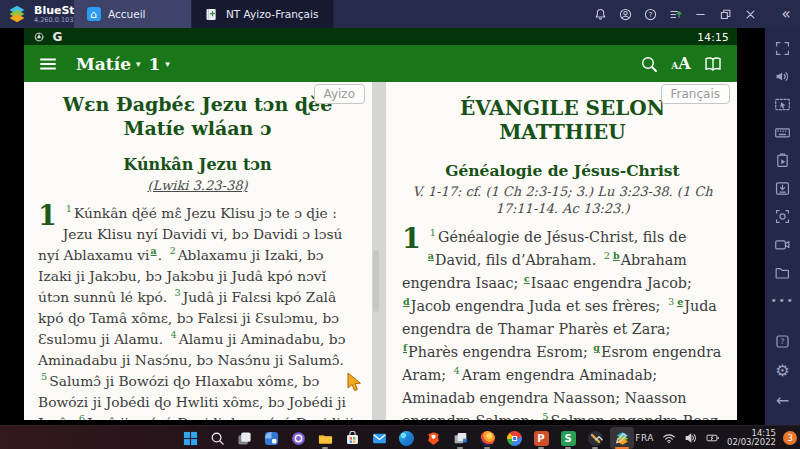 The height and width of the screenshot is (449, 800). What do you see at coordinates (325, 438) in the screenshot?
I see `file-explorer-icon` at bounding box center [325, 438].